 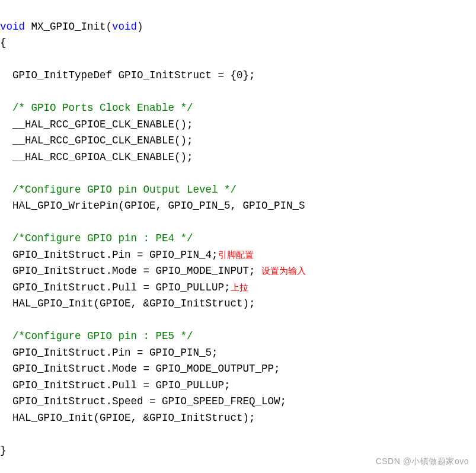 I want to click on watermark: CSDN @小镇做题家ovo, so click(x=422, y=462).